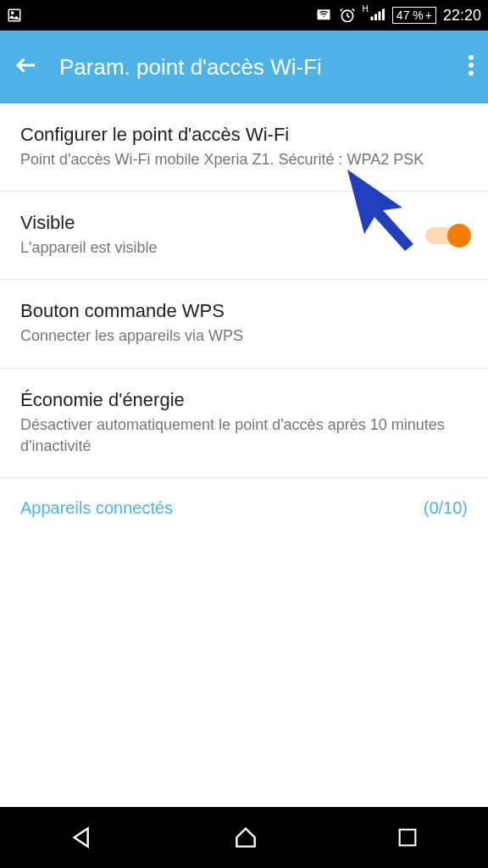 The height and width of the screenshot is (868, 488). Describe the element at coordinates (244, 15) in the screenshot. I see `status-bar: H 47 % + 22:20` at that location.